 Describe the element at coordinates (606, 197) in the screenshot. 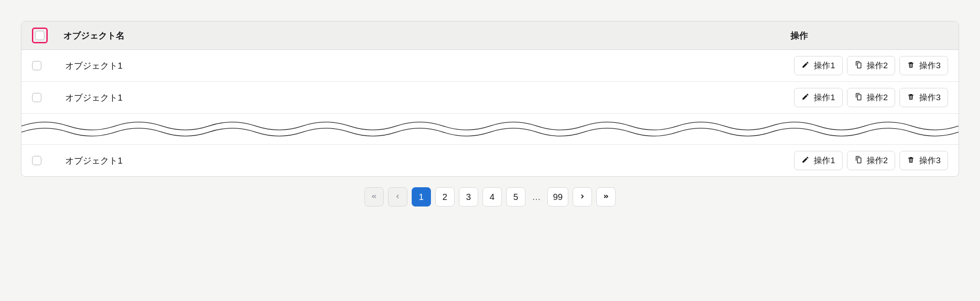

I see `chevron-double-right-icon` at that location.